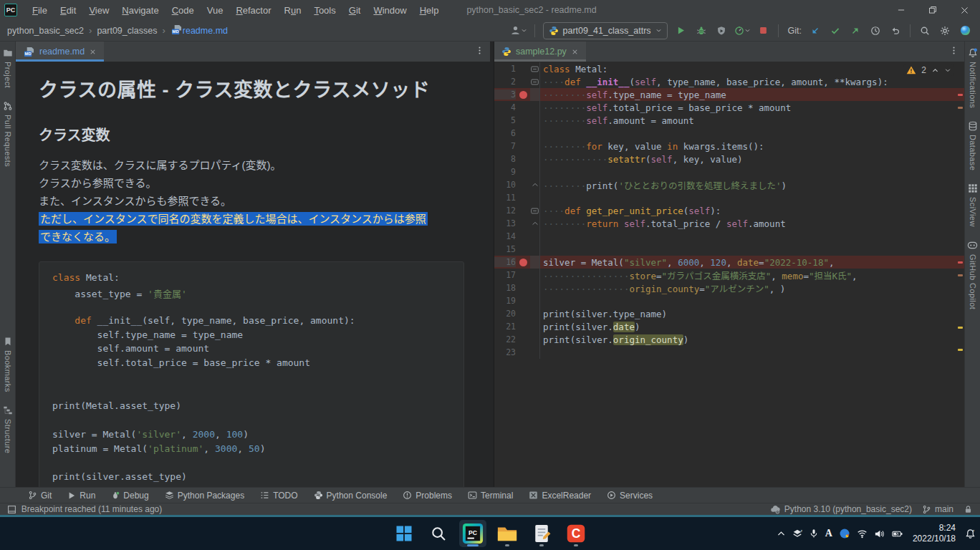 The image size is (980, 550). What do you see at coordinates (687, 262) in the screenshot?
I see `code-text: silver = Metal("silver", 6000, 120, date…` at bounding box center [687, 262].